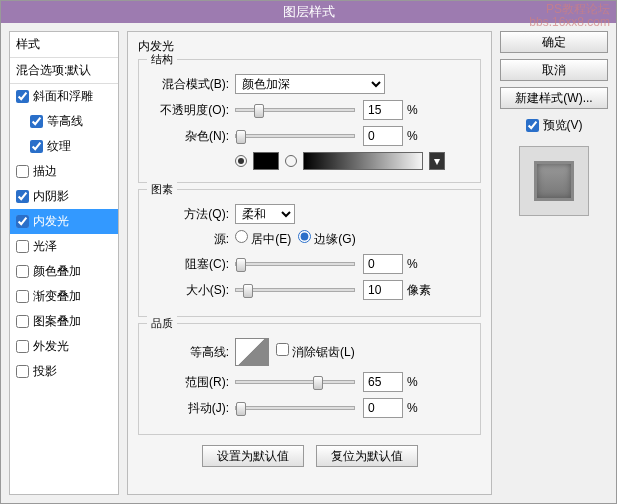 The width and height of the screenshot is (617, 504). What do you see at coordinates (295, 264) in the screenshot?
I see `choke-slider` at bounding box center [295, 264].